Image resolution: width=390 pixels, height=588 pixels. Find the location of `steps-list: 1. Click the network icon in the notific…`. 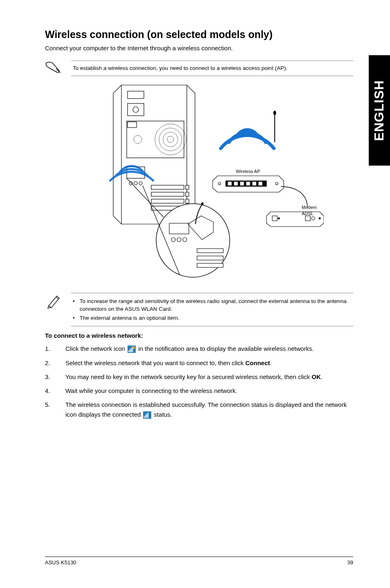

steps-list: 1. Click the network icon in the notific… is located at coordinates (199, 382).